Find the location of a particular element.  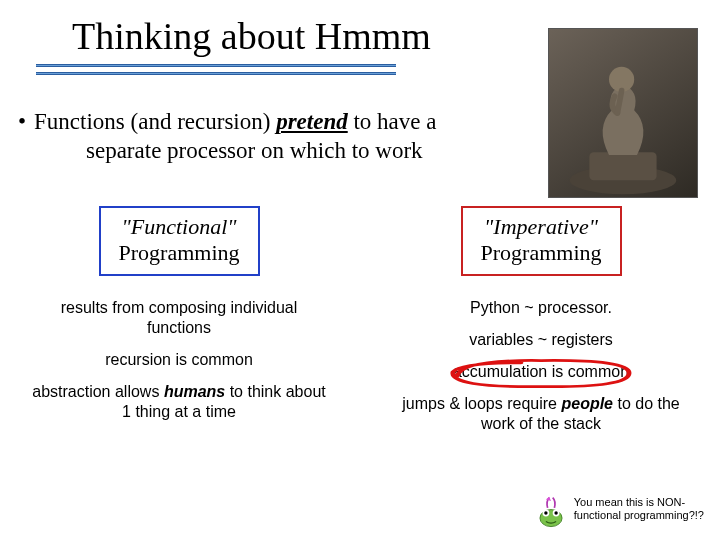

title-rule is located at coordinates (216, 71).